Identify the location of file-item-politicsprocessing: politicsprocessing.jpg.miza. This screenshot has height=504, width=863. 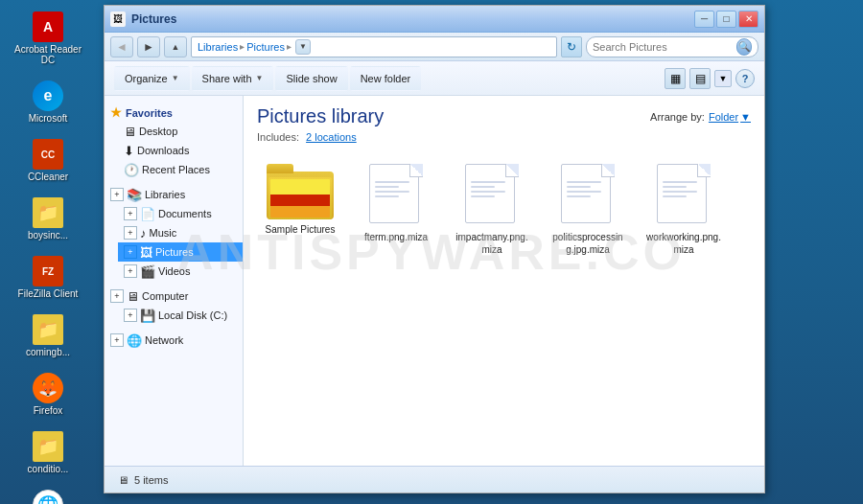
(588, 210).